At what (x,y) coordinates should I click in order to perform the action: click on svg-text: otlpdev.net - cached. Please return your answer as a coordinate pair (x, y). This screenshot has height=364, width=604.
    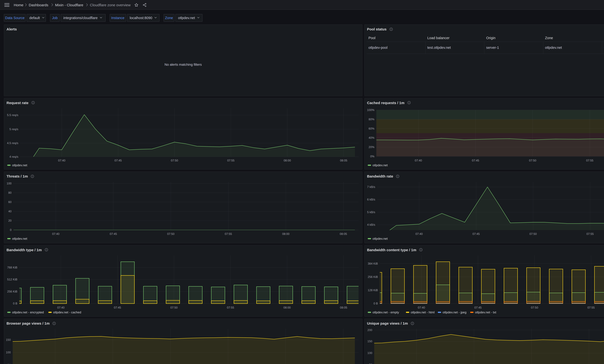
    Looking at the image, I should click on (67, 312).